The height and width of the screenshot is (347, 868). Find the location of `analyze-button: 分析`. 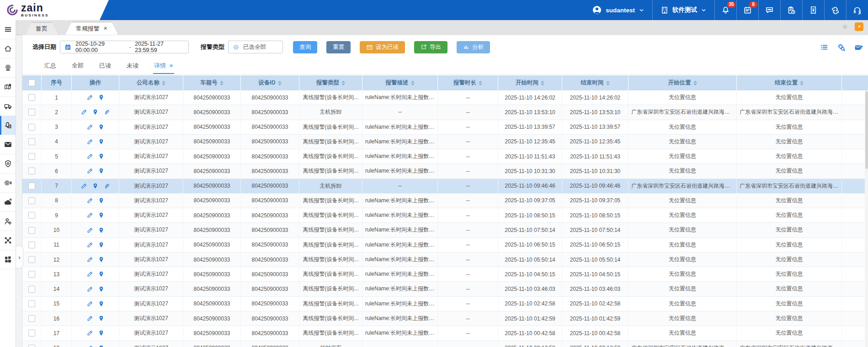

analyze-button: 分析 is located at coordinates (474, 47).